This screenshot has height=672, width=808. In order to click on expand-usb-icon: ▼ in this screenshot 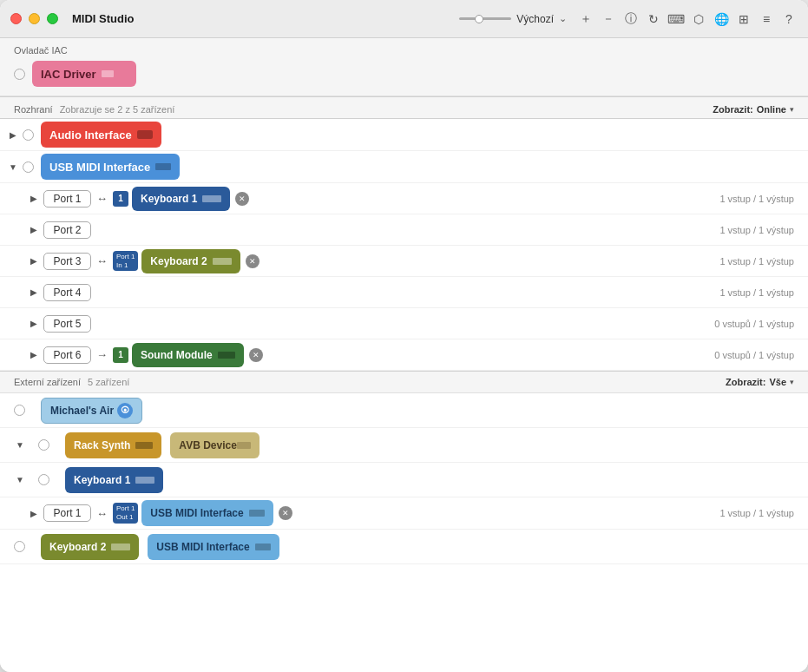, I will do `click(13, 167)`.